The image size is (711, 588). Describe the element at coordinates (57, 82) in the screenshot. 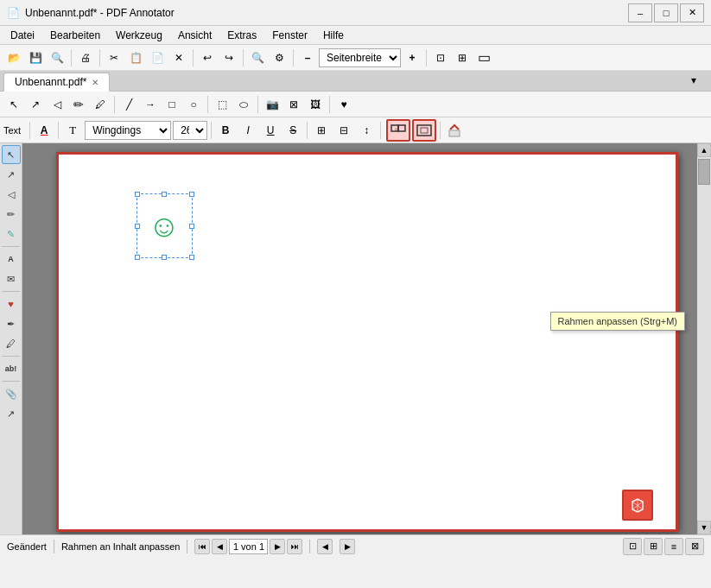

I see `tab-main: Unbenannt.pdf* ✕` at that location.